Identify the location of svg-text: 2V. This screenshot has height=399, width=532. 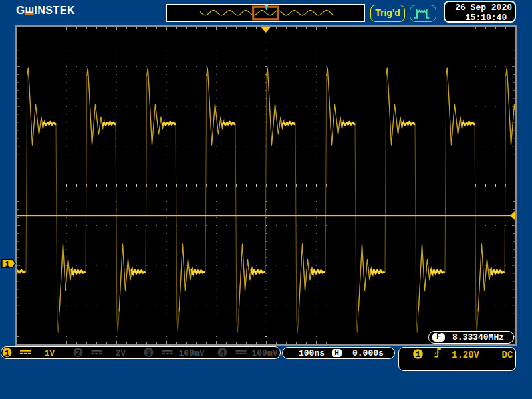
(121, 354).